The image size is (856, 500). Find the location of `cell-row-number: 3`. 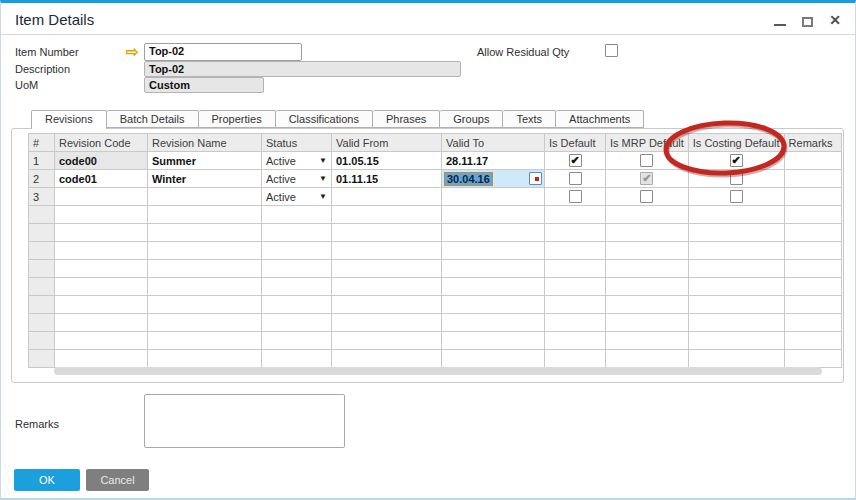

cell-row-number: 3 is located at coordinates (42, 197).